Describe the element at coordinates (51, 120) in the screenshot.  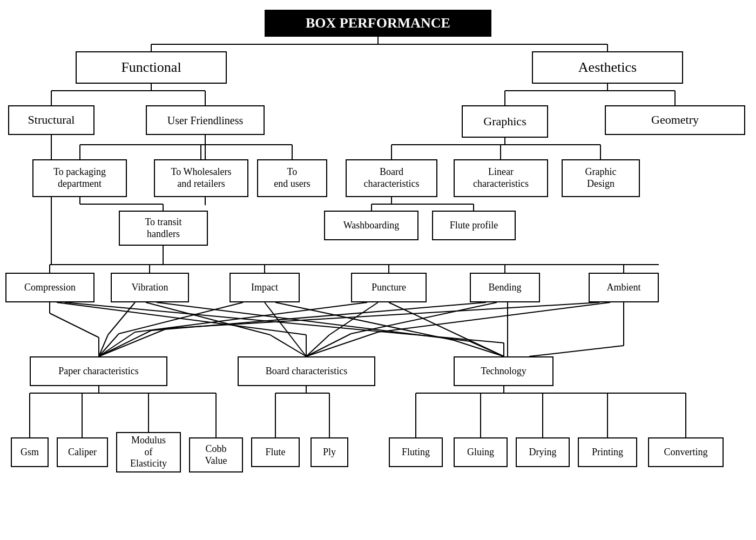
I see `structural-node: Structural` at that location.